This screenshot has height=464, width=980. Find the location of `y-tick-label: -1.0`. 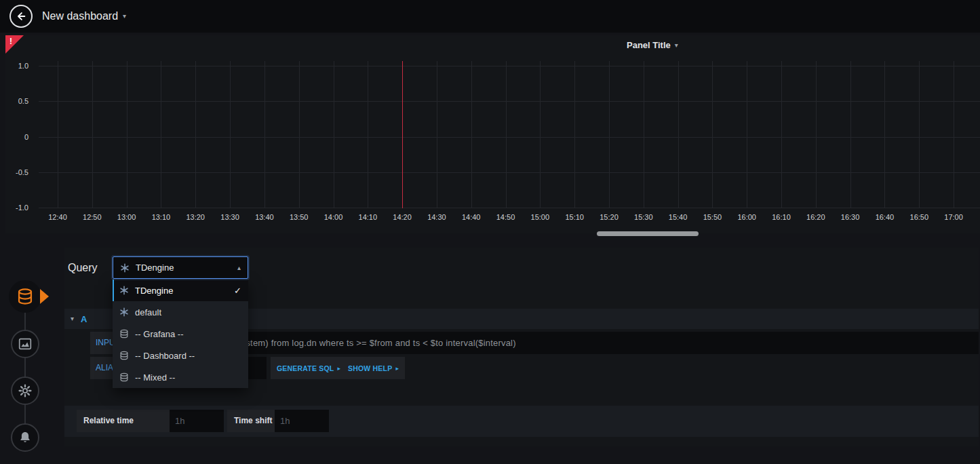

y-tick-label: -1.0 is located at coordinates (18, 208).